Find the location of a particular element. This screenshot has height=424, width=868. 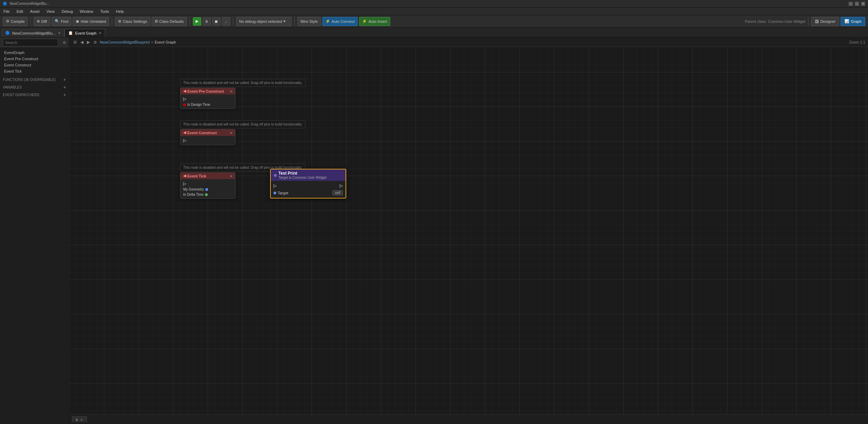

event-graph-tab-close: ✕ is located at coordinates (100, 33).